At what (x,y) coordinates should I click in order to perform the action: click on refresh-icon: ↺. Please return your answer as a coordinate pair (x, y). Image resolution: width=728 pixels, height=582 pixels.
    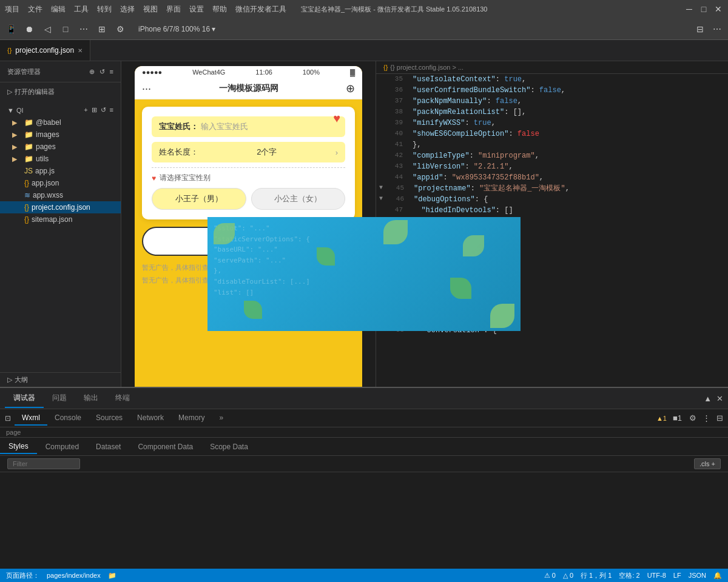
    Looking at the image, I should click on (102, 72).